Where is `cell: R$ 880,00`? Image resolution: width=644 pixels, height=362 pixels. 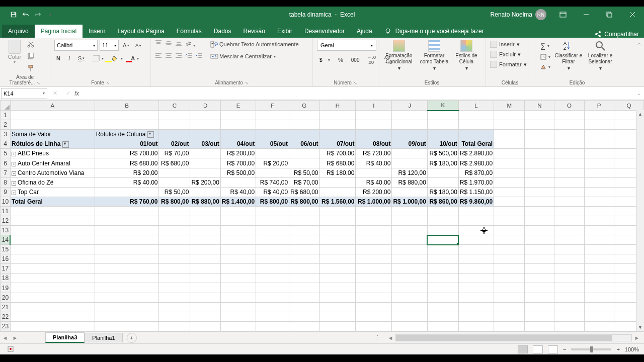 cell: R$ 880,00 is located at coordinates (410, 182).